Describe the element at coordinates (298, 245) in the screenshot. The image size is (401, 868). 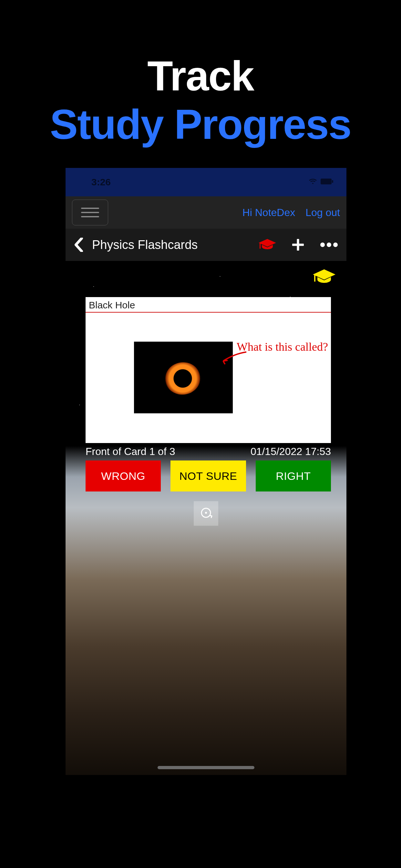
I see `plus-icon` at that location.